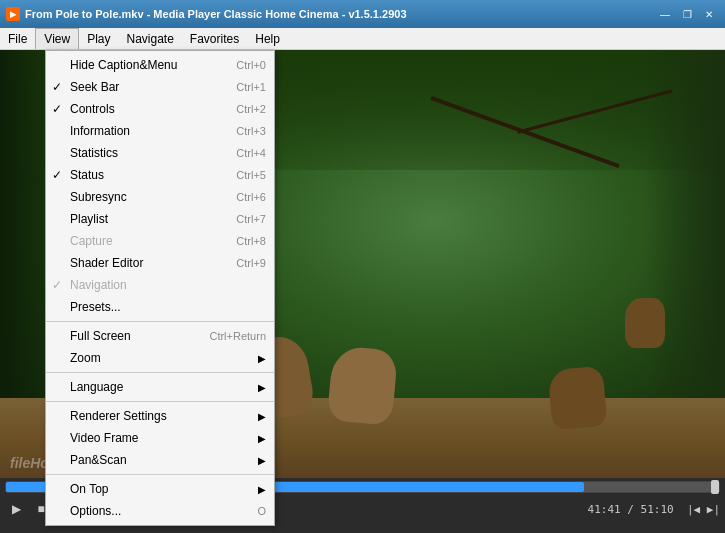 The width and height of the screenshot is (725, 533). What do you see at coordinates (262, 416) in the screenshot?
I see `renderer-settings-arrow: ▶` at bounding box center [262, 416].